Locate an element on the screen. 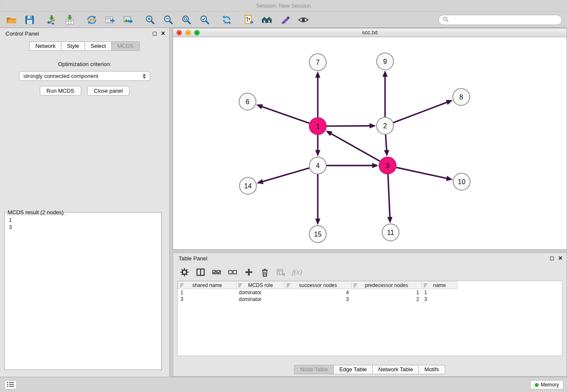 This screenshot has height=392, width=567. tab-edge-table: Edge Table is located at coordinates (353, 370).